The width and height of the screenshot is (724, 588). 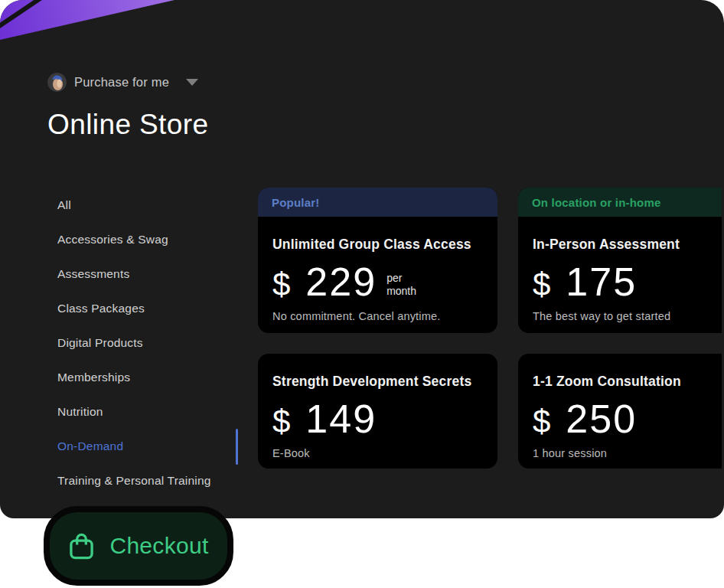 What do you see at coordinates (145, 205) in the screenshot?
I see `sidebar-item-all: All` at bounding box center [145, 205].